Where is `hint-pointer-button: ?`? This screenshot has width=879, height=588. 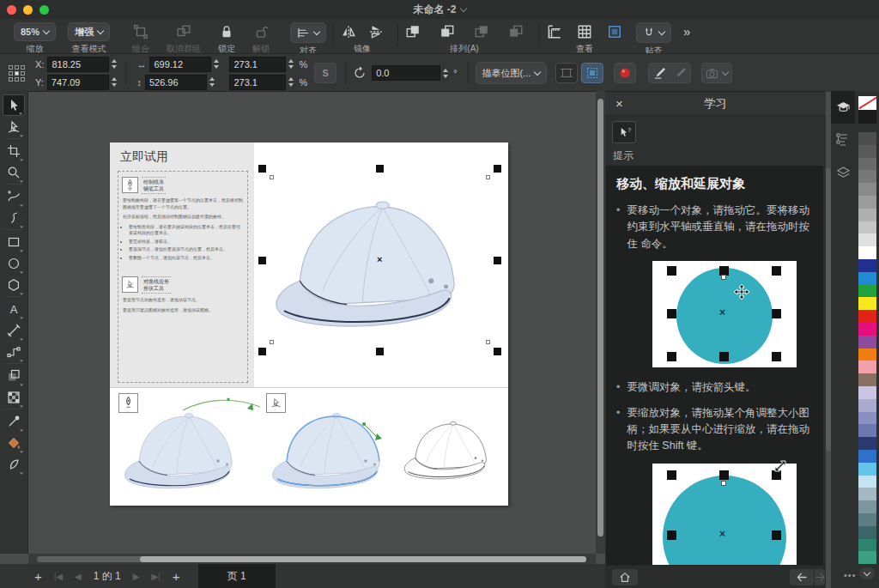
hint-pointer-button: ? is located at coordinates (624, 132).